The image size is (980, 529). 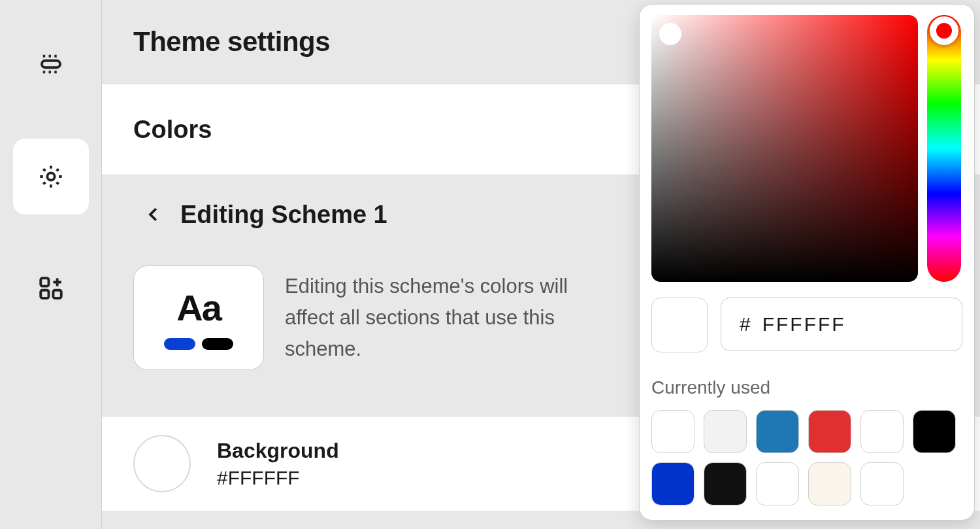 What do you see at coordinates (51, 177) in the screenshot?
I see `theme-settings-nav-button` at bounding box center [51, 177].